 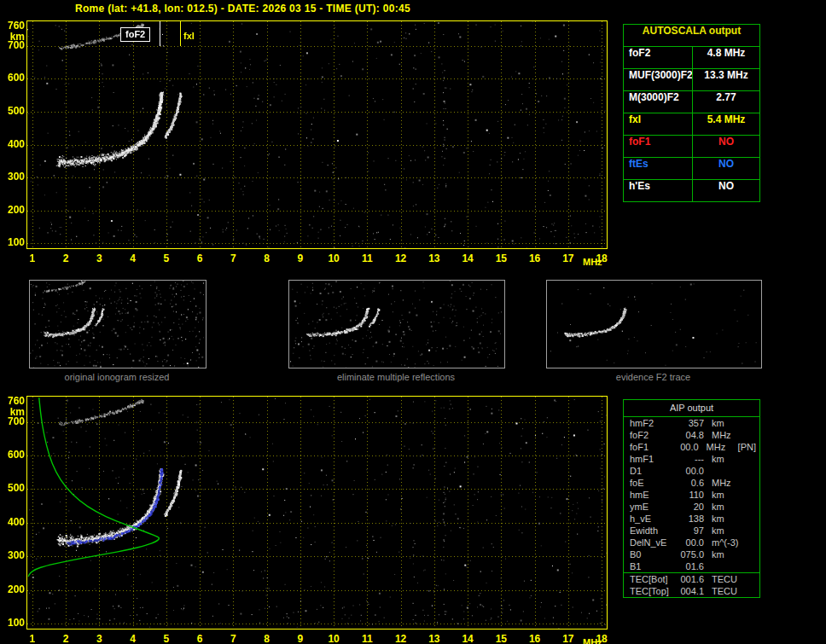 I want to click on aip-param-value: 04.8, so click(x=689, y=435).